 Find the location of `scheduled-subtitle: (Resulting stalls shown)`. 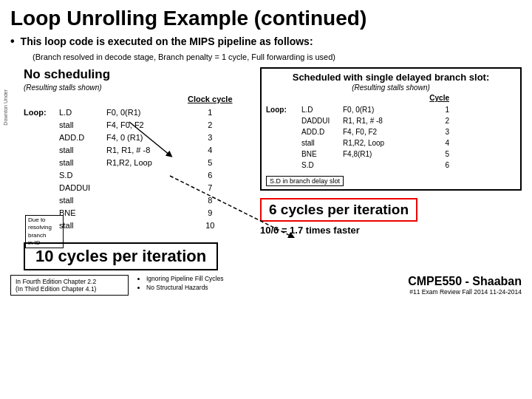

scheduled-subtitle: (Resulting stalls shown) is located at coordinates (391, 87).